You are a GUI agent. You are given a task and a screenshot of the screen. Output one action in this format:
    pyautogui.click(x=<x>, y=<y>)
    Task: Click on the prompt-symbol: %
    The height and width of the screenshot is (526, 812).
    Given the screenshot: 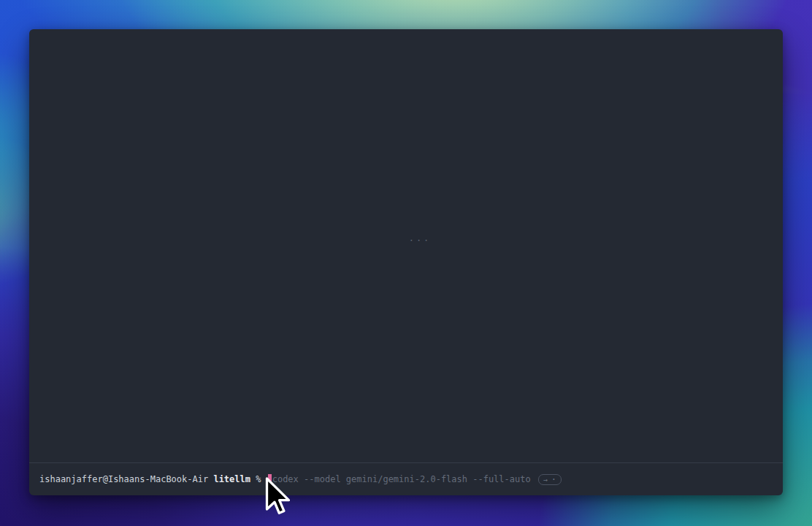 What is the action you would take?
    pyautogui.click(x=258, y=479)
    